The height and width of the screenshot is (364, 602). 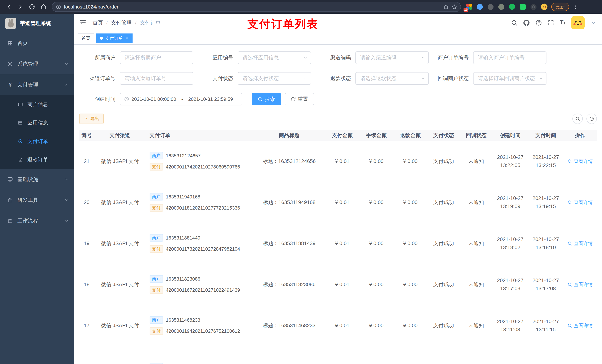 I want to click on breadcrumb-current: 支付订单, so click(x=150, y=23).